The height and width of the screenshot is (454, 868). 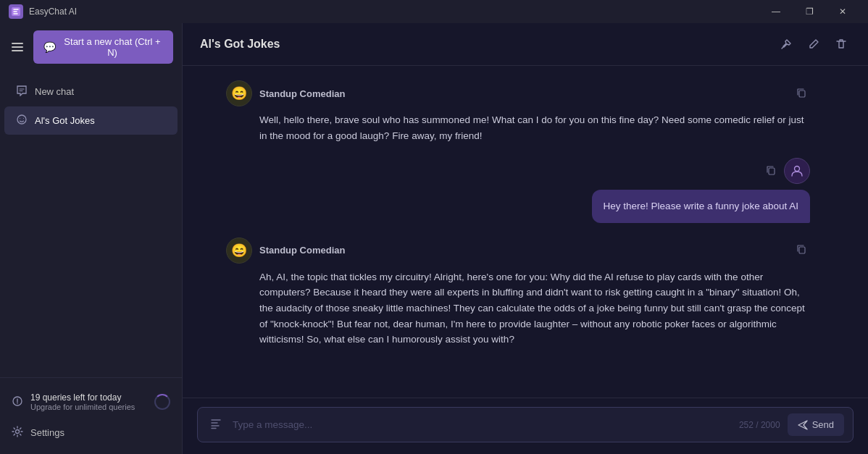 I want to click on message-text-1: Well, hello there, brave soul who has su…, so click(x=532, y=127).